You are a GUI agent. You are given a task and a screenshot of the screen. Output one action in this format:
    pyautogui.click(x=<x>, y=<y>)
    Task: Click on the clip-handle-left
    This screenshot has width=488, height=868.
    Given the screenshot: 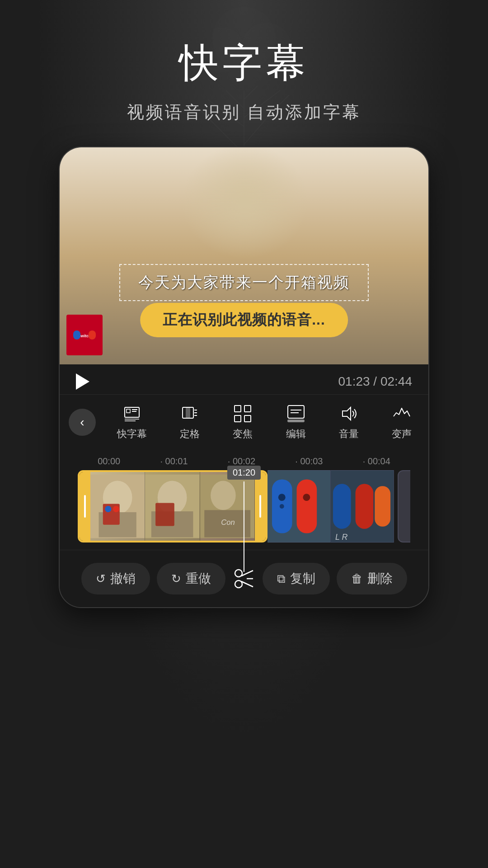 What is the action you would take?
    pyautogui.click(x=85, y=506)
    